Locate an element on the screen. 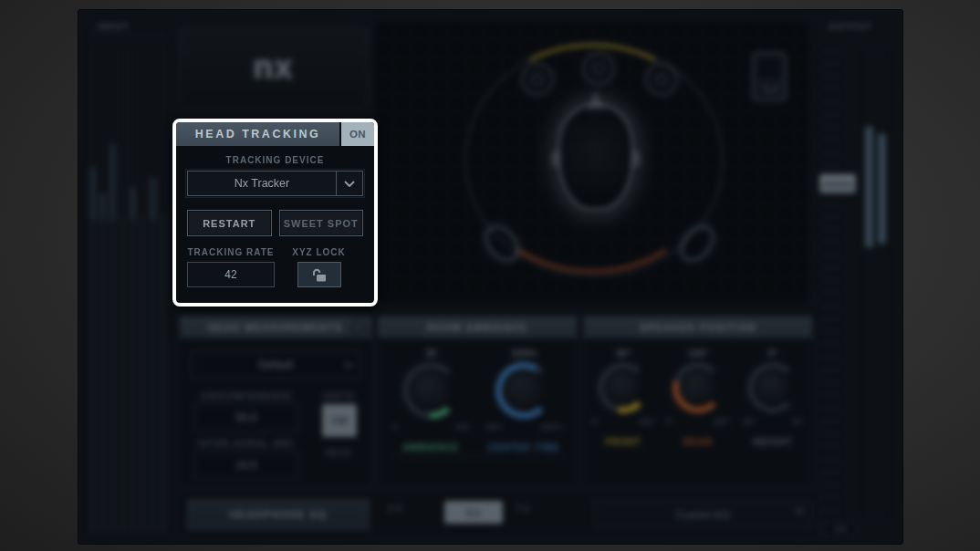 The image size is (980, 551). head-tracking-body: TRACKING DEVICE Nx Tracker RESTART SWEET… is located at coordinates (276, 224).